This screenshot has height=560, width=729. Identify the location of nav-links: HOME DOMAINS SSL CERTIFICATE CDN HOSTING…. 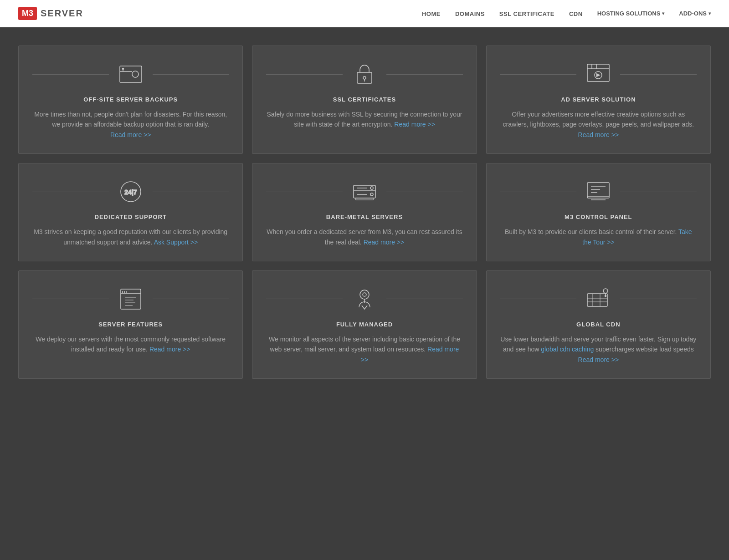
(566, 14).